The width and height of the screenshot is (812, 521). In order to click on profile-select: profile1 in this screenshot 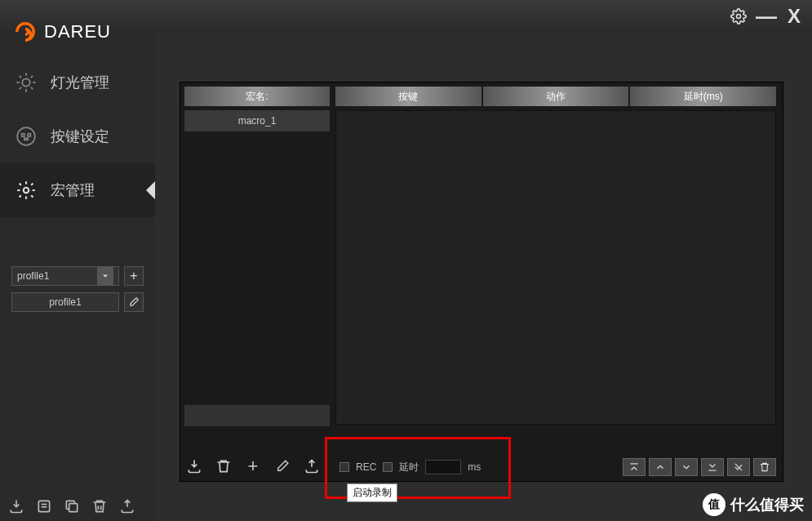, I will do `click(65, 276)`.